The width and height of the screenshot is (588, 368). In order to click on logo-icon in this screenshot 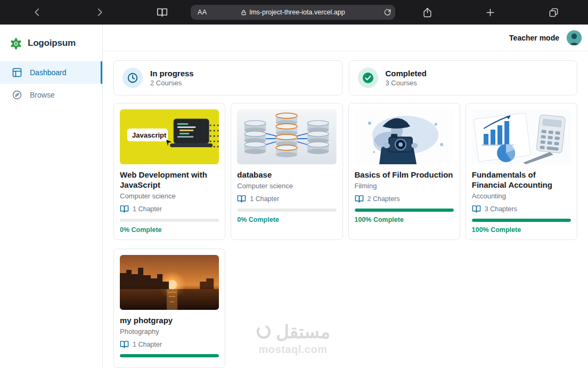, I will do `click(16, 43)`.